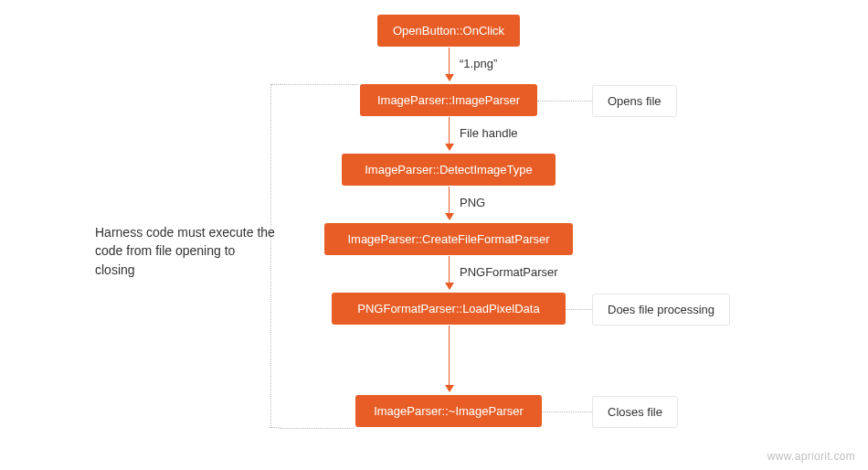 Image resolution: width=868 pixels, height=470 pixels. Describe the element at coordinates (449, 170) in the screenshot. I see `node-detectimagetype: ImageParser::DetectImageType` at that location.